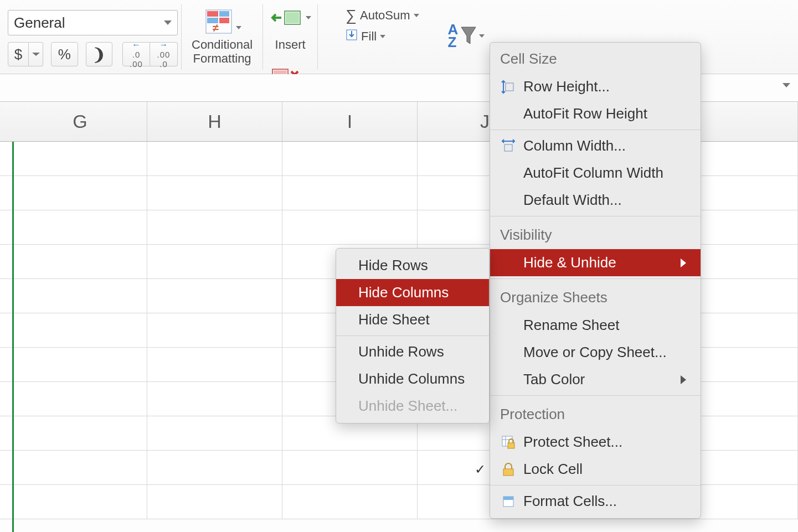  I want to click on editing-group: ∑ AutoSum Fill AZ, so click(403, 37).